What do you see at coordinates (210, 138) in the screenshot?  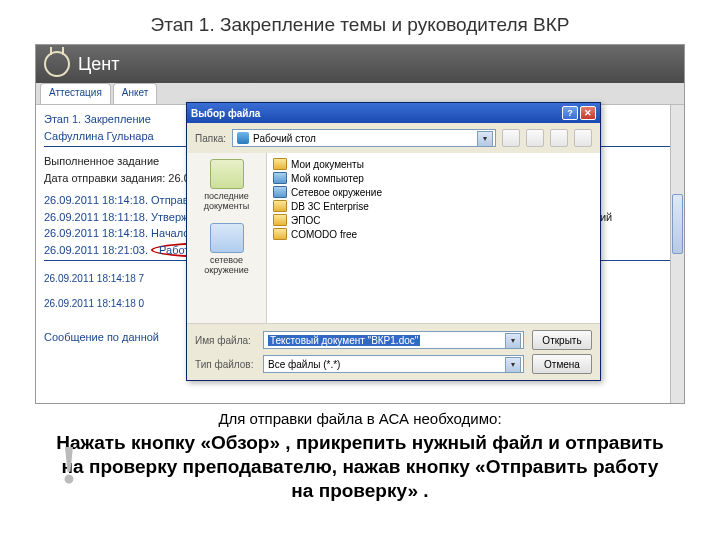 I see `folder-label: Папка:` at bounding box center [210, 138].